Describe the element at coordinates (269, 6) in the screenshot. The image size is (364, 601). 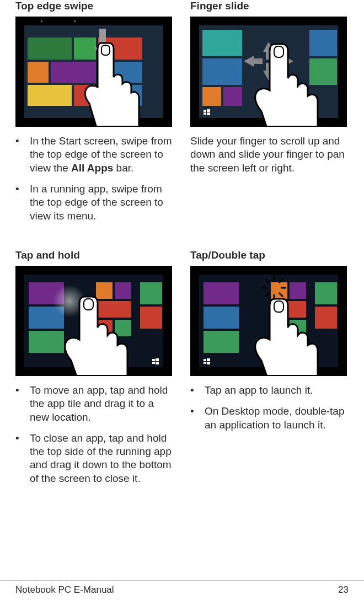
I see `heading-finger-slide: Finger slide` at that location.